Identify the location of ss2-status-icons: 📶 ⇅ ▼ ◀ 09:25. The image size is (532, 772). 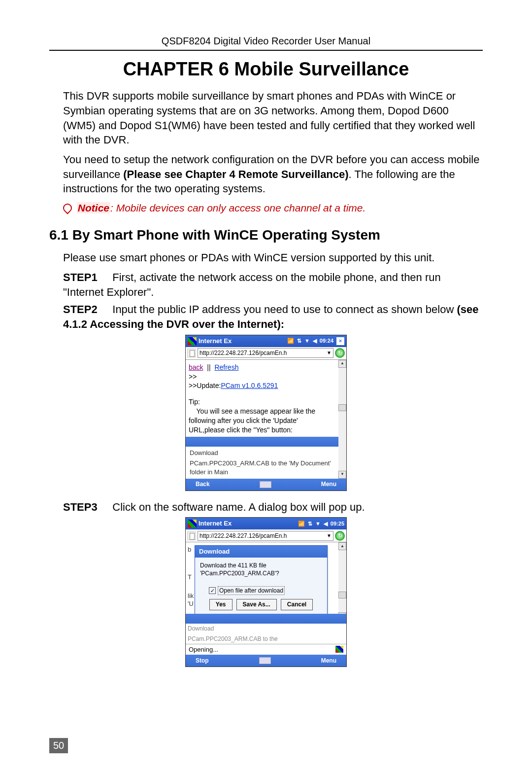
(321, 524).